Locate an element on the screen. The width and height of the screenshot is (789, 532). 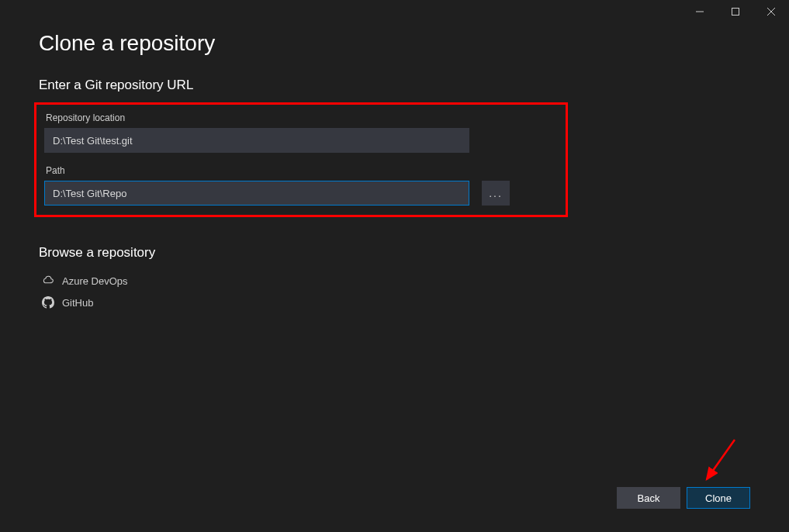
minimize-icon is located at coordinates (700, 12).